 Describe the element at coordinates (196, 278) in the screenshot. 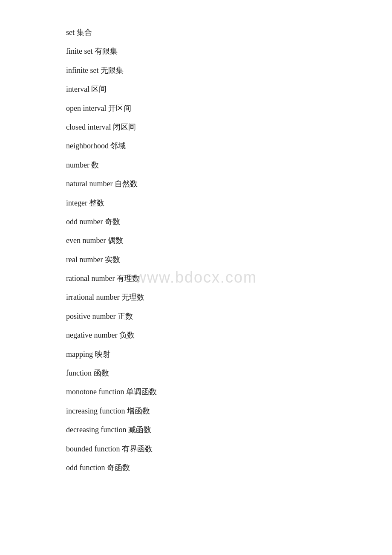

I see `list-item: rational number 有理数` at that location.